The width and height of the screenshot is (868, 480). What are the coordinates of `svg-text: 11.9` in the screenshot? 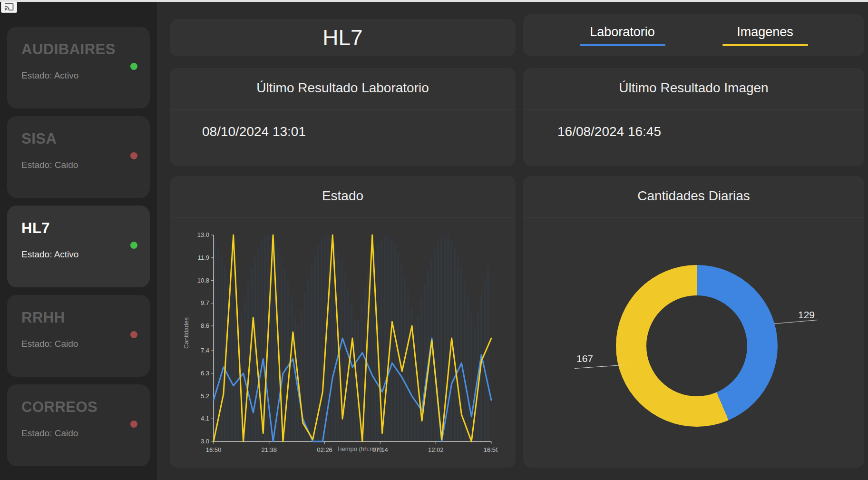 It's located at (204, 258).